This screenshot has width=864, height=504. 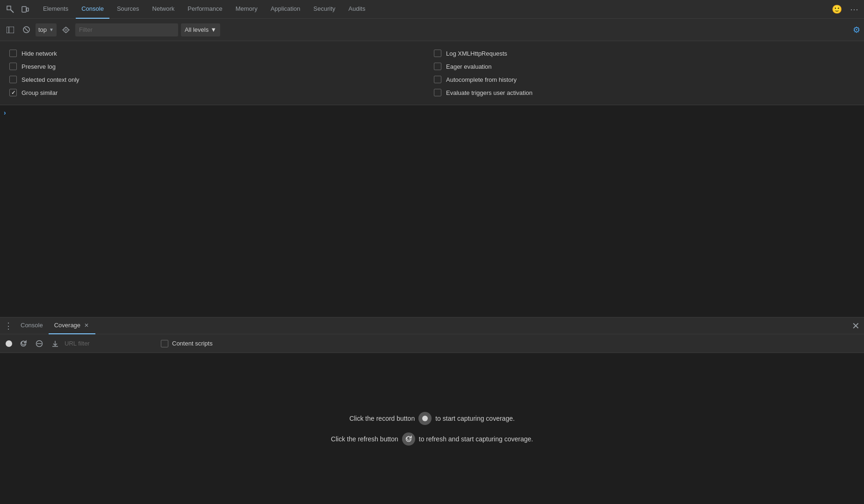 What do you see at coordinates (469, 66) in the screenshot?
I see `eager-eval-label: Eager evaluation` at bounding box center [469, 66].